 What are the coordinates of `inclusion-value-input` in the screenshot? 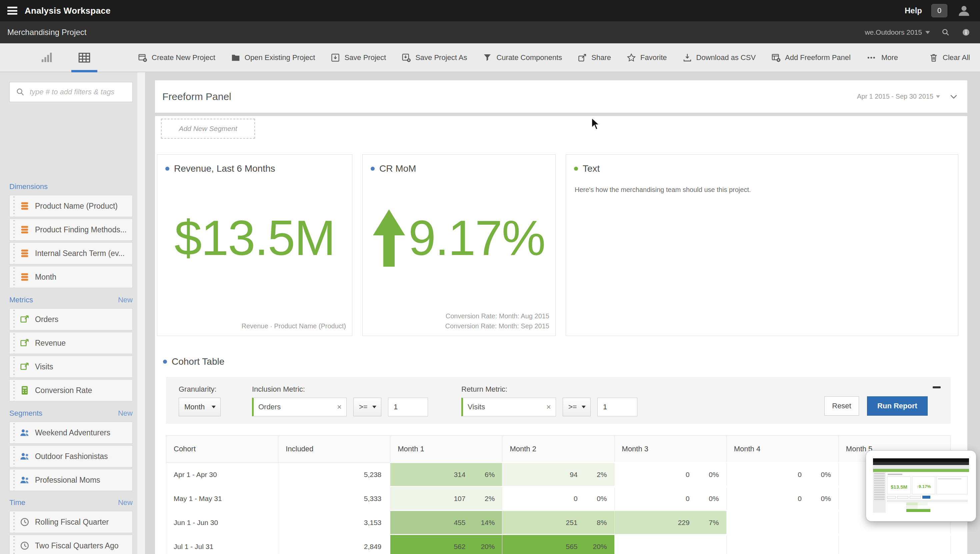 It's located at (408, 407).